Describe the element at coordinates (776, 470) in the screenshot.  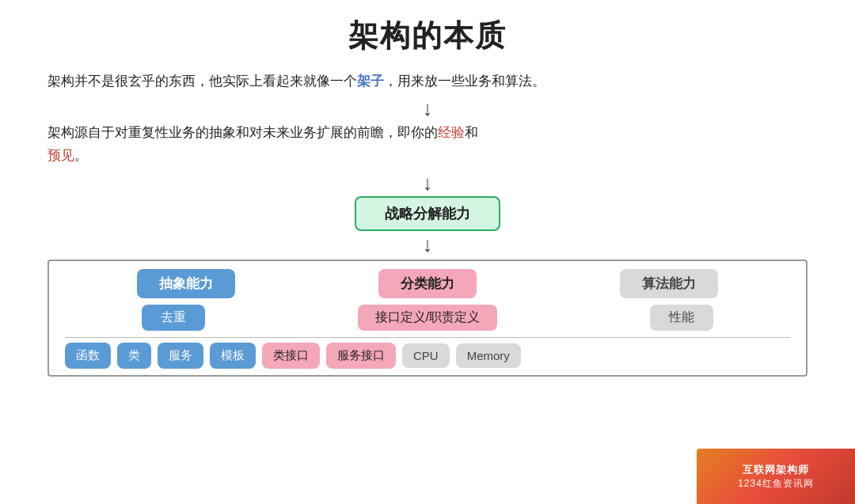
I see `watermark-line1: 互联网架构师` at that location.